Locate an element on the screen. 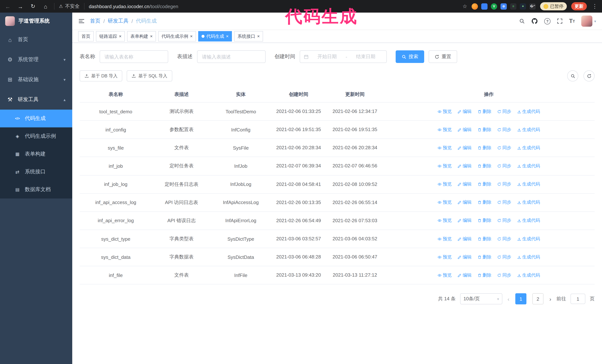 Image resolution: width=602 pixels, height=364 pixels. puzzle-extension-icon: �" is located at coordinates (533, 6).